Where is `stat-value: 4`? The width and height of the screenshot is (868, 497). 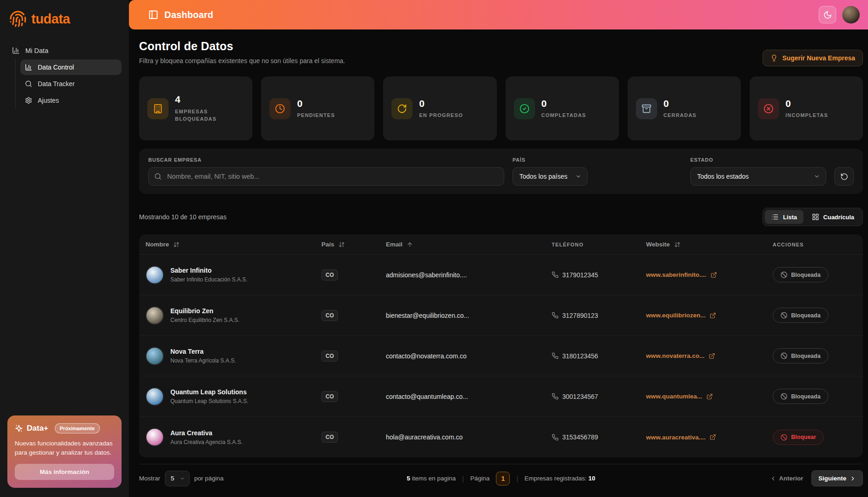
stat-value: 4 is located at coordinates (210, 99).